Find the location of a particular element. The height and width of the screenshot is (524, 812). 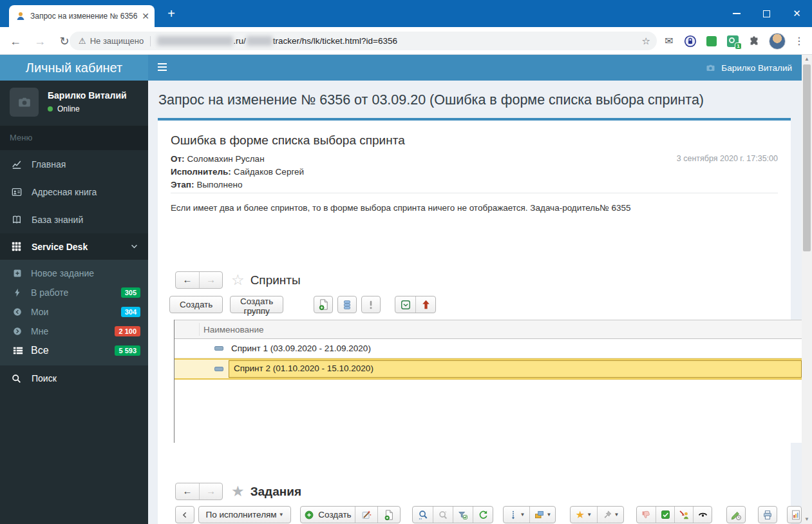

user-avatar-placeholder is located at coordinates (24, 102).